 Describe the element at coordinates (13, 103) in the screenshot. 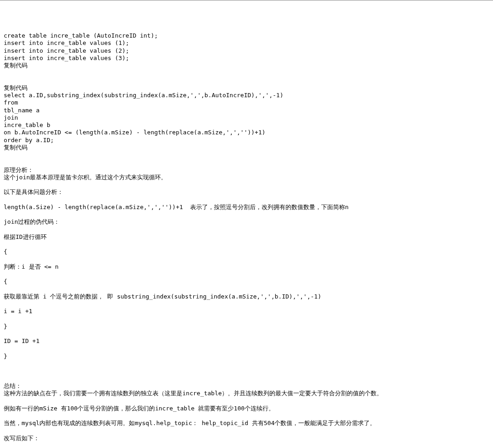

I see `code2-line: from` at that location.